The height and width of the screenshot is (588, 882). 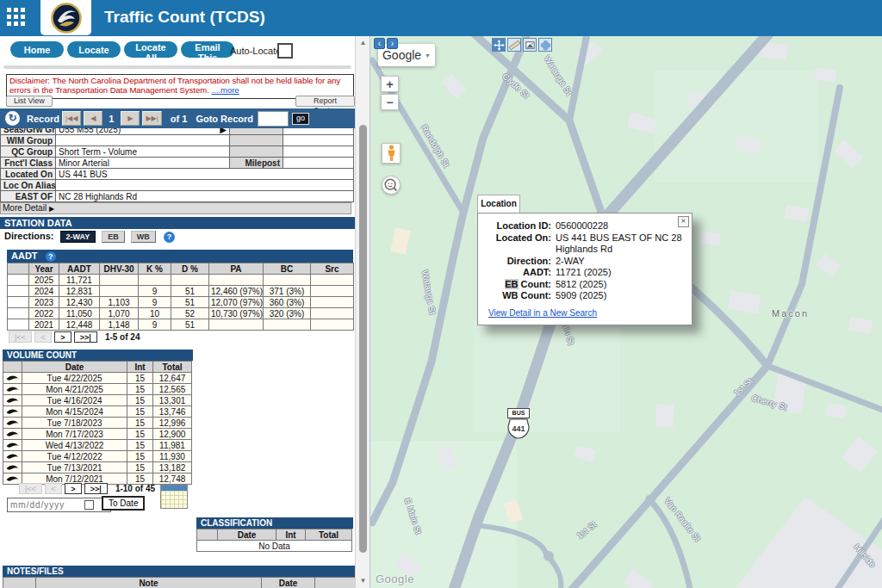 What do you see at coordinates (28, 186) in the screenshot?
I see `loc-on-alias-label: Loc On Alias` at bounding box center [28, 186].